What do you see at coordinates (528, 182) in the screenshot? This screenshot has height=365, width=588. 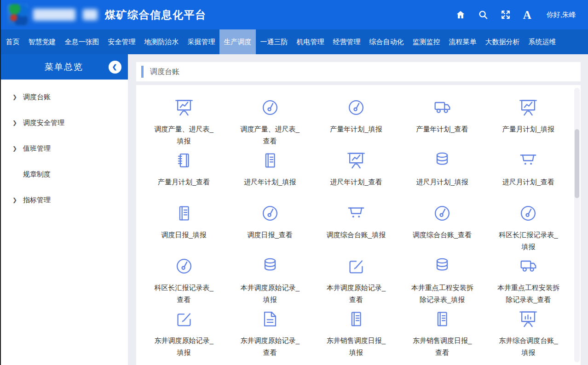 I see `app-card-label: 进尺月计划_查看` at bounding box center [528, 182].